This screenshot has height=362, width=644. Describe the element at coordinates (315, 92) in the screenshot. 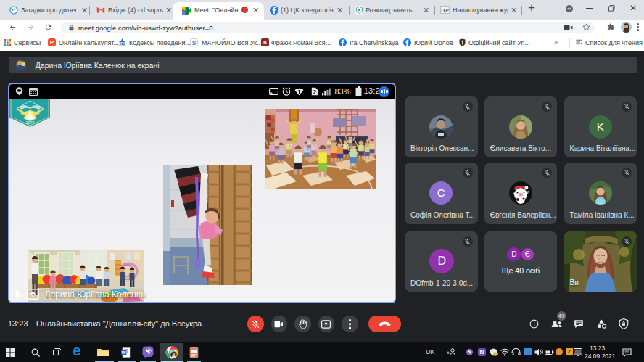

I see `svg-text: 2` at that location.